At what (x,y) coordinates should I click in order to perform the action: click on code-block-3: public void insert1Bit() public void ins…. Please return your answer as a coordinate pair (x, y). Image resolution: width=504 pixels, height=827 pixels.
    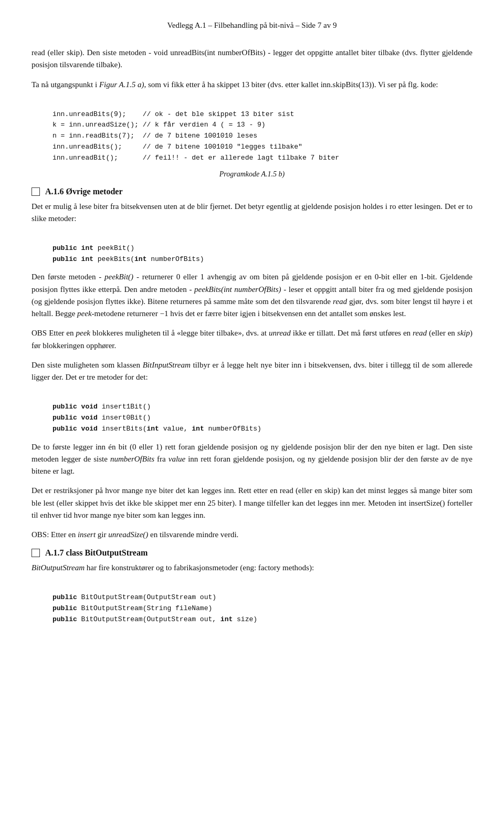
    Looking at the image, I should click on (262, 413).